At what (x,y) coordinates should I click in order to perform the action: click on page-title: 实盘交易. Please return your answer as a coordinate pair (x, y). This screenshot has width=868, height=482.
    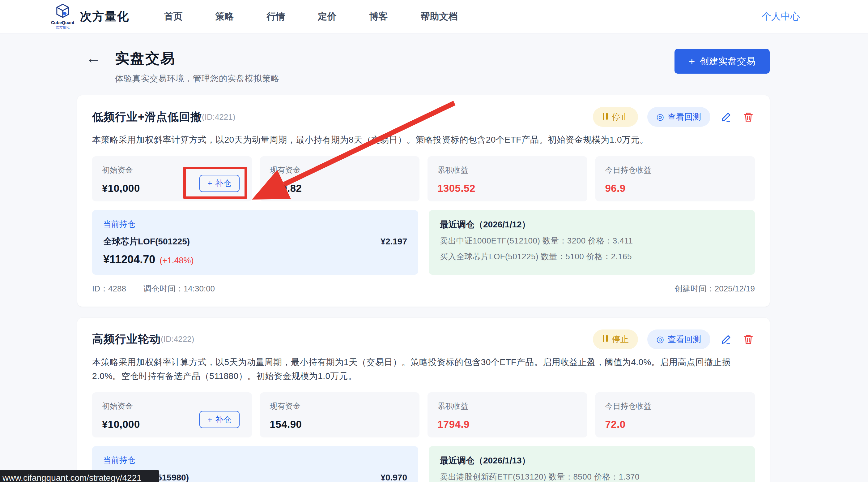
    Looking at the image, I should click on (197, 59).